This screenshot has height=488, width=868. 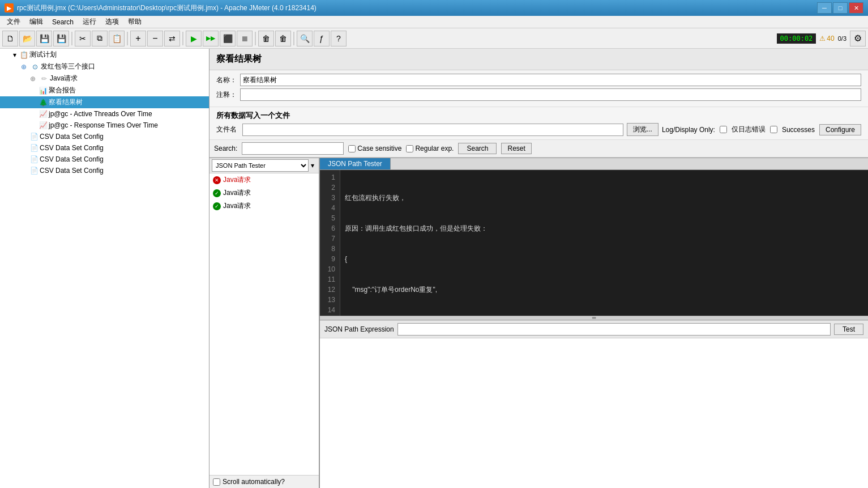 What do you see at coordinates (330, 218) in the screenshot?
I see `line-num-5: 5` at bounding box center [330, 218].